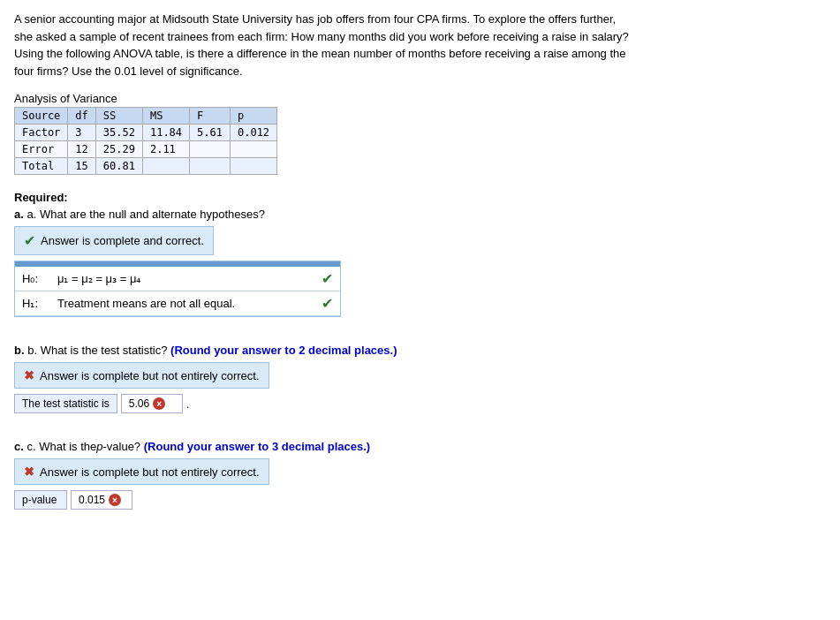  What do you see at coordinates (257, 447) in the screenshot?
I see `part-c-qualifier: (Round your answer to 3 decimal places.)` at bounding box center [257, 447].